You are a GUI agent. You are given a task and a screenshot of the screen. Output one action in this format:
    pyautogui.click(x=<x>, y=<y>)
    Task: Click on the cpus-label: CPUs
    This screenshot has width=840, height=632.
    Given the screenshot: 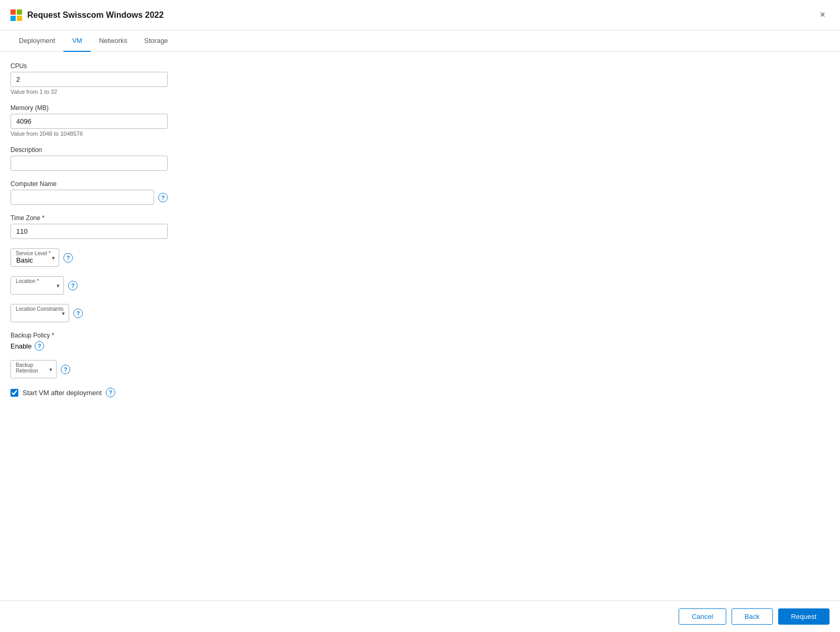 What is the action you would take?
    pyautogui.click(x=89, y=66)
    